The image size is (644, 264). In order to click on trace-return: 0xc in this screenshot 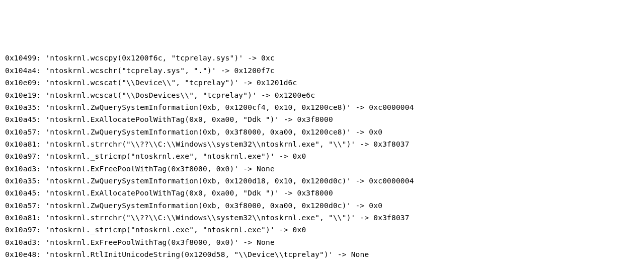, I will do `click(268, 58)`.